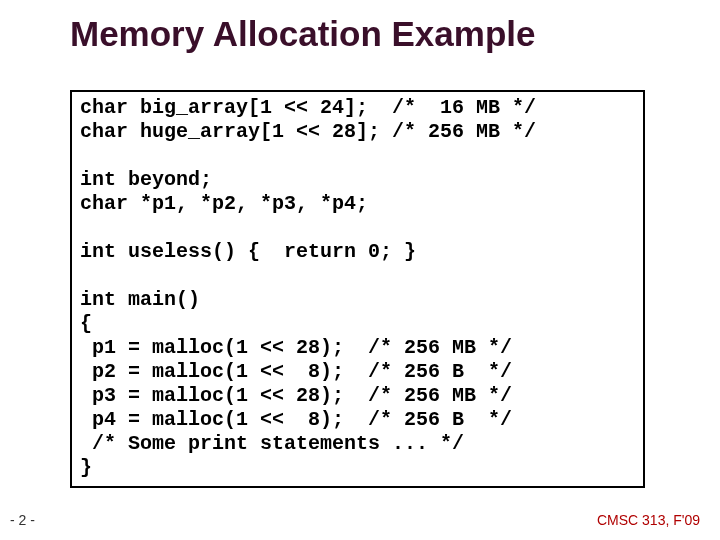  I want to click on footer-page-number: - 2 -, so click(22, 520).